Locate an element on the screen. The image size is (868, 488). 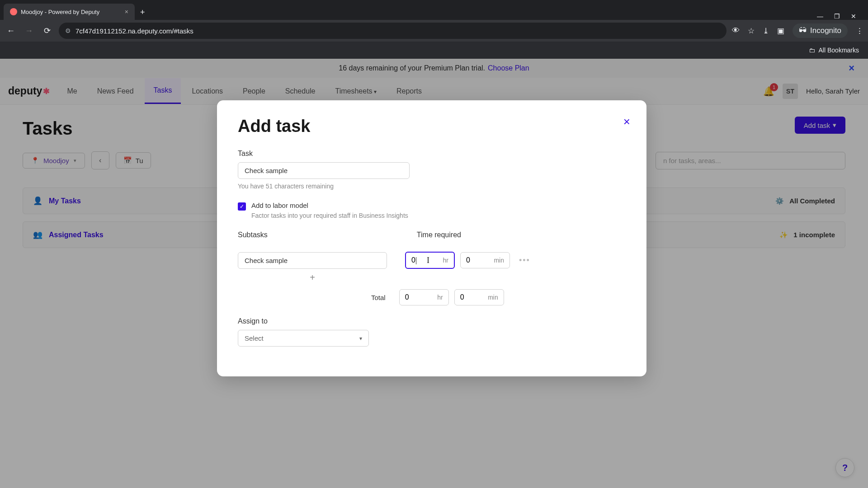
all-bookmarks-link: All Bookmarks is located at coordinates (839, 50).